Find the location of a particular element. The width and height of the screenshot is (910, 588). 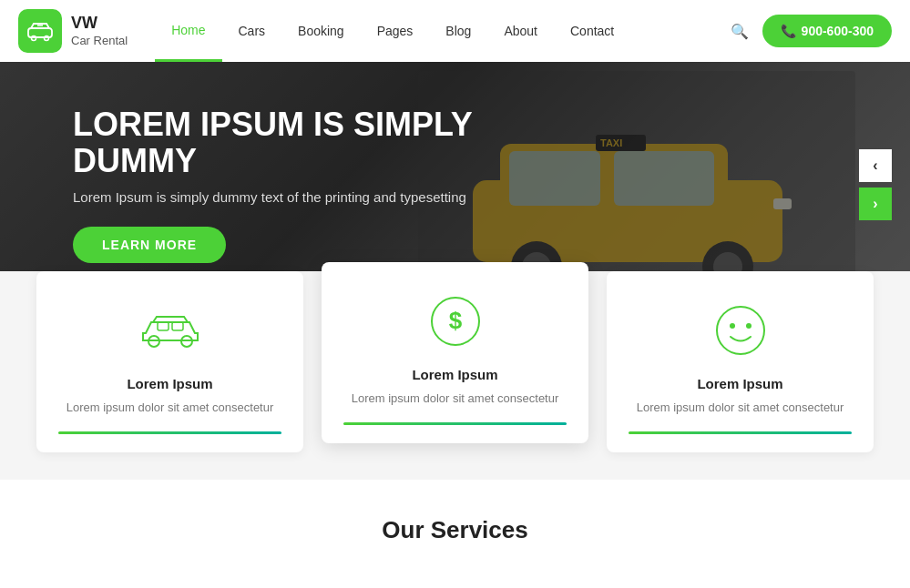

phone-button: 📞 900-600-300 is located at coordinates (827, 31).